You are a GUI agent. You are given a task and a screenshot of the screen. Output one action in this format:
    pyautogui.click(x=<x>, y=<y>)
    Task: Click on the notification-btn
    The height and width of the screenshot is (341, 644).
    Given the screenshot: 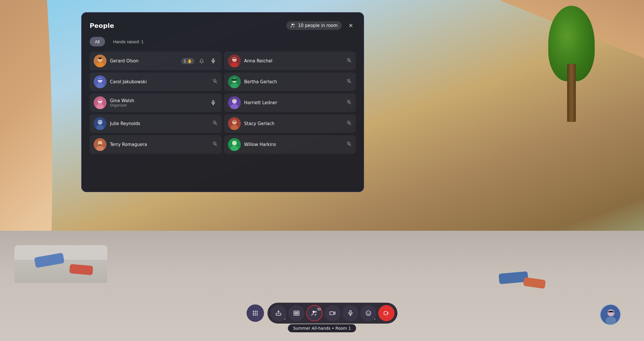 What is the action you would take?
    pyautogui.click(x=202, y=61)
    